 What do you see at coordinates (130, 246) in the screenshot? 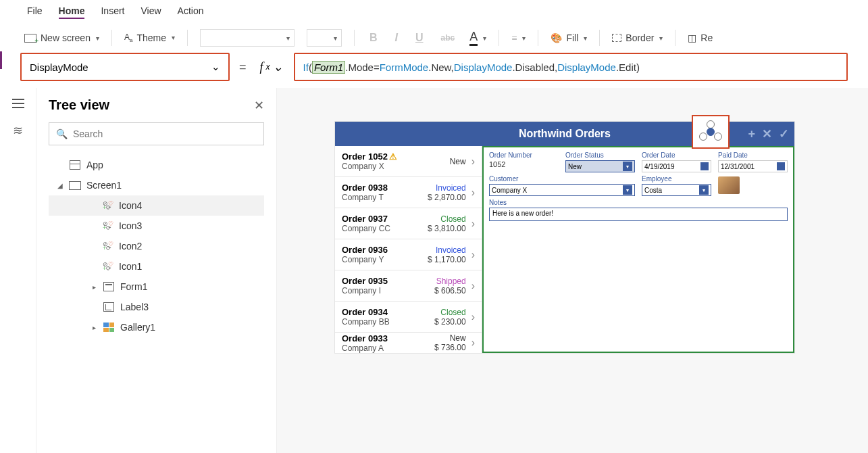
I see `tree-item-label: Icon2` at bounding box center [130, 246].